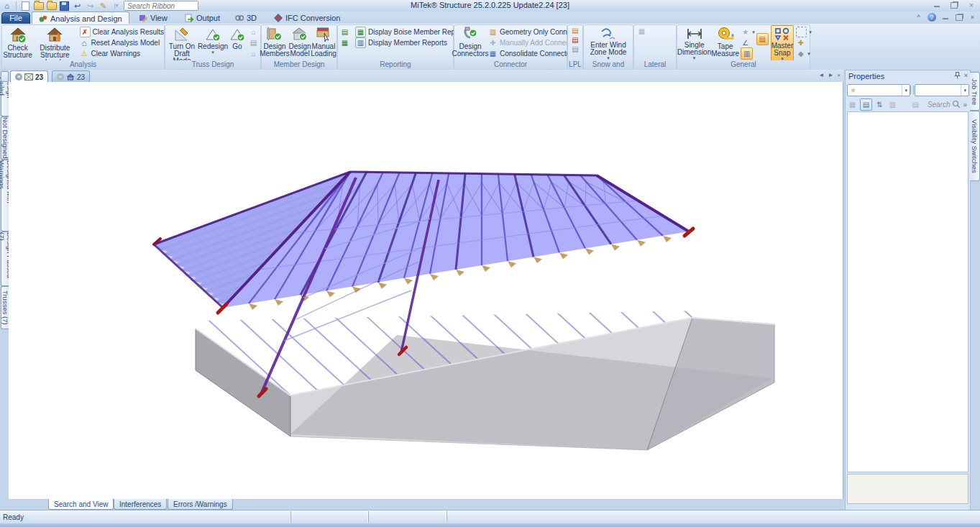 The height and width of the screenshot is (527, 980). Describe the element at coordinates (893, 105) in the screenshot. I see `group-view-icon: ▥` at that location.